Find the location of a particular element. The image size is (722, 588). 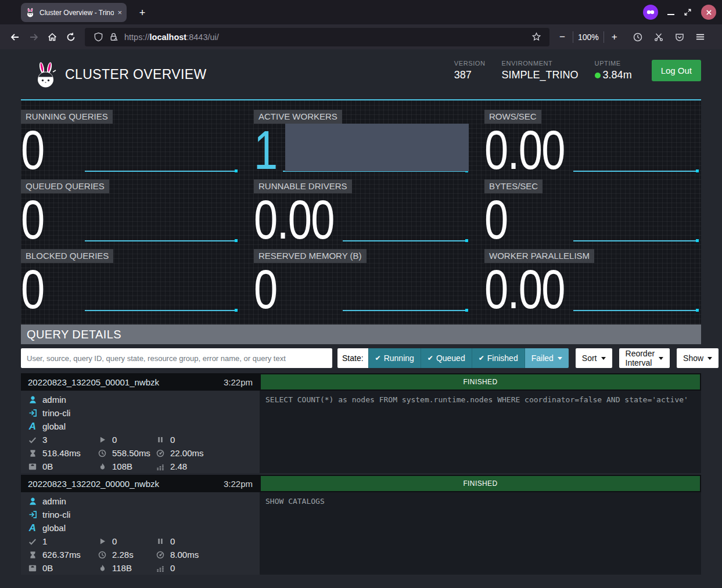

stat-blocked-queries: BLOCKED QUERIES 0 is located at coordinates (130, 280).